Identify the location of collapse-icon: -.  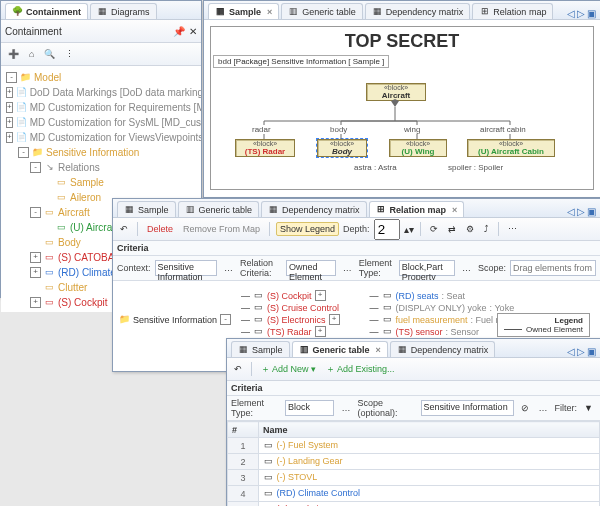
(226, 320).